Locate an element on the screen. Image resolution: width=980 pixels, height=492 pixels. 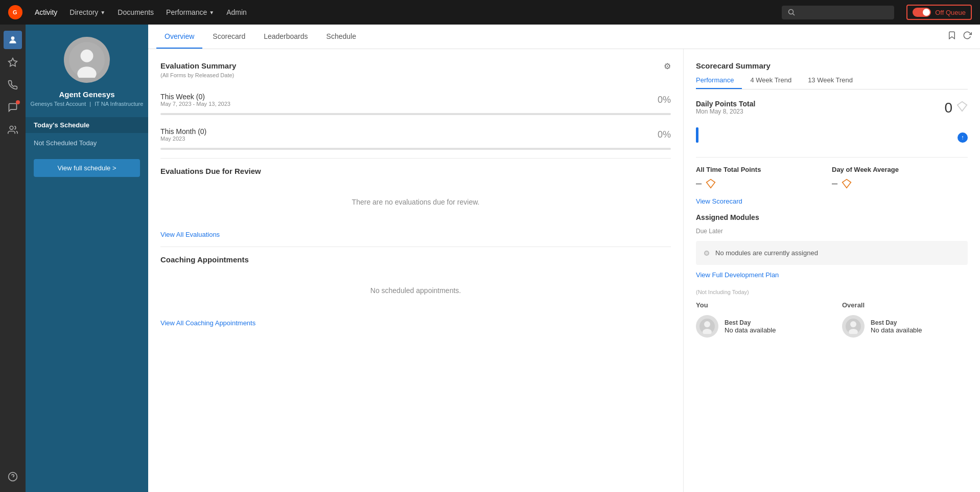
best-overall-day-card: Best Day No data available is located at coordinates (905, 326).